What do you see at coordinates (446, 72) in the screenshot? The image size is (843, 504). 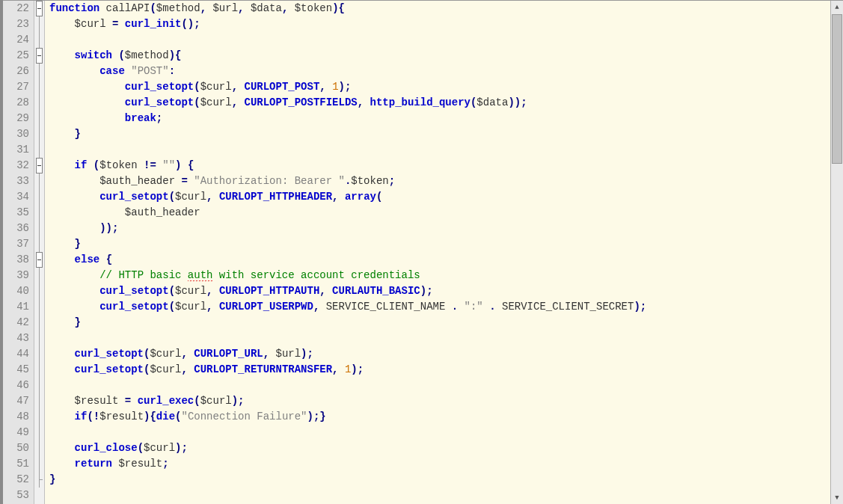 I see `code-line: case "POST":` at bounding box center [446, 72].